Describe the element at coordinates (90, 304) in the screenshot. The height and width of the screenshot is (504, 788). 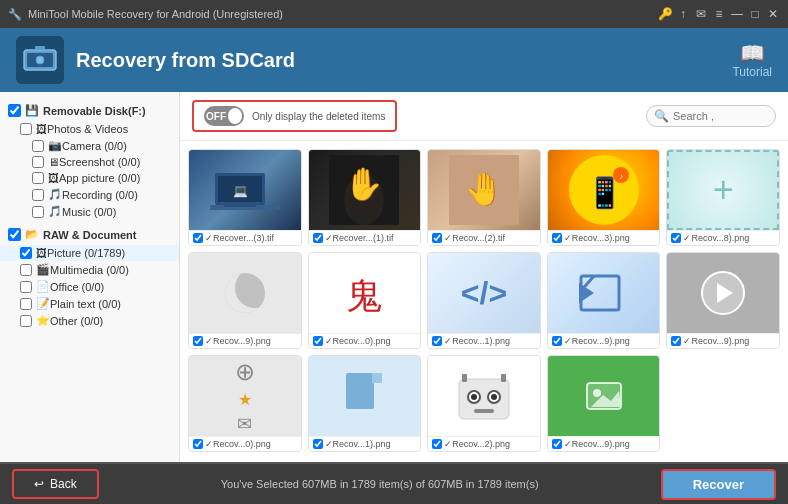
I see `sidebar-item-plain-text: 📝 Plain text (0/0)` at that location.